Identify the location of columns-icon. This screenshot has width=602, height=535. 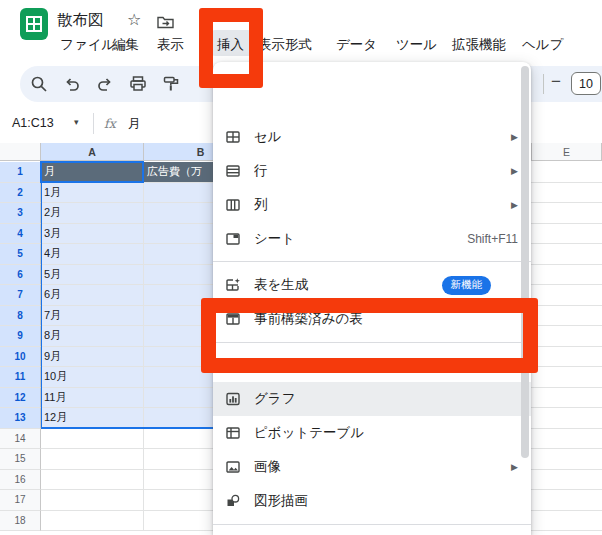
(233, 205).